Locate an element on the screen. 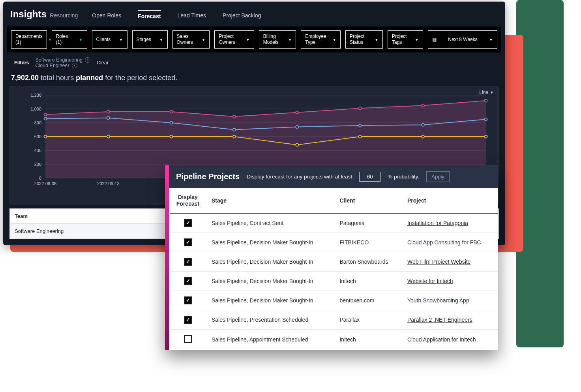 The width and height of the screenshot is (581, 392). filter-stages: Stages▼ is located at coordinates (150, 39).